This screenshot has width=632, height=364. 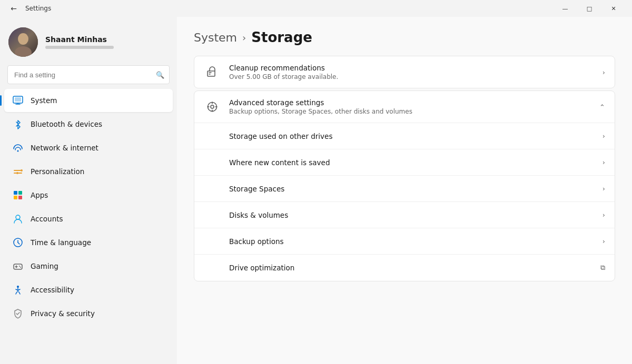 I want to click on cleanup-chevron: ›, so click(x=604, y=73).